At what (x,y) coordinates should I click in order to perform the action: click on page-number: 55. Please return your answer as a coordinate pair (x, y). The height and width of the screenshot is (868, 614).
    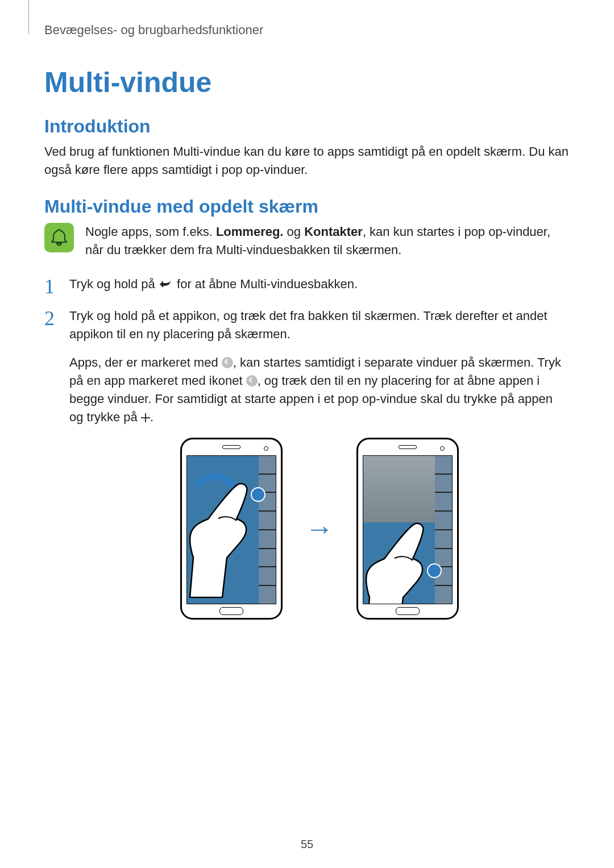
    Looking at the image, I should click on (307, 845).